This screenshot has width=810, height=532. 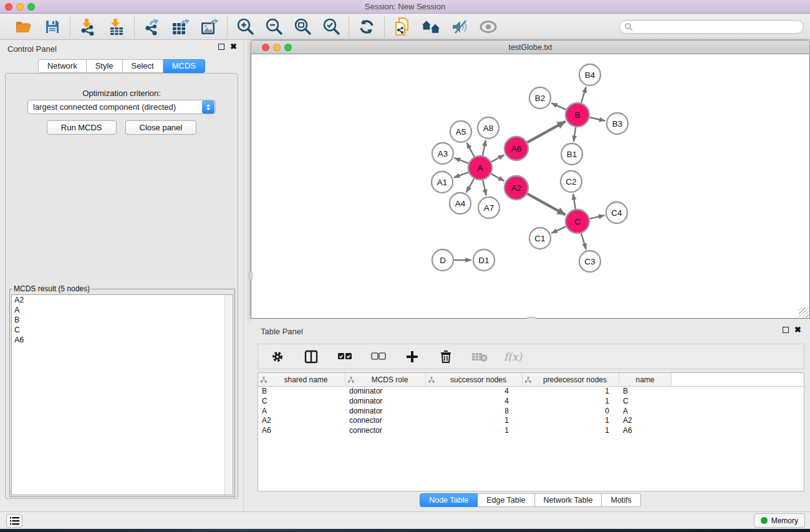 I want to click on zoom-fit-icon, so click(x=302, y=27).